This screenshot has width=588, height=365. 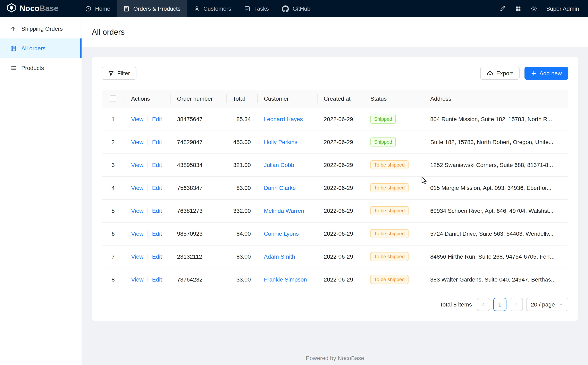 What do you see at coordinates (534, 9) in the screenshot?
I see `settings-gear-icon` at bounding box center [534, 9].